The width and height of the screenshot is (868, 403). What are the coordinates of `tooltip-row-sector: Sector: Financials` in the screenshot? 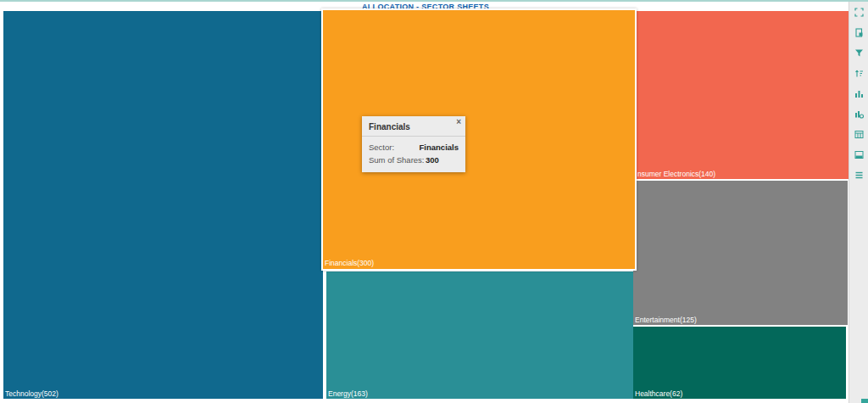 It's located at (414, 148).